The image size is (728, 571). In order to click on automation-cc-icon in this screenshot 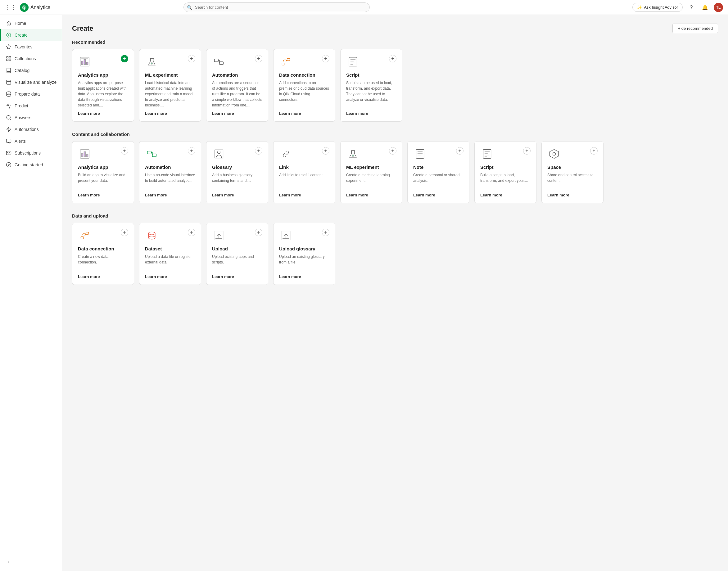, I will do `click(152, 154)`.